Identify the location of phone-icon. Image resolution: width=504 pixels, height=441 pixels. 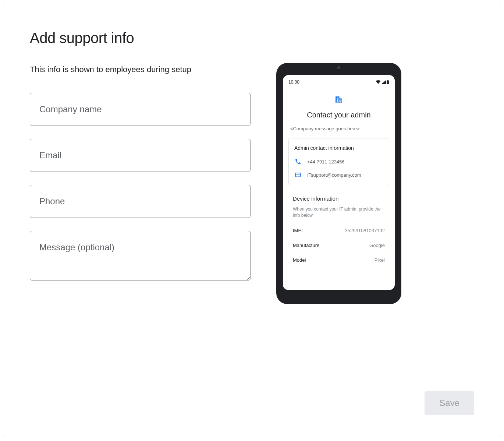
(298, 162).